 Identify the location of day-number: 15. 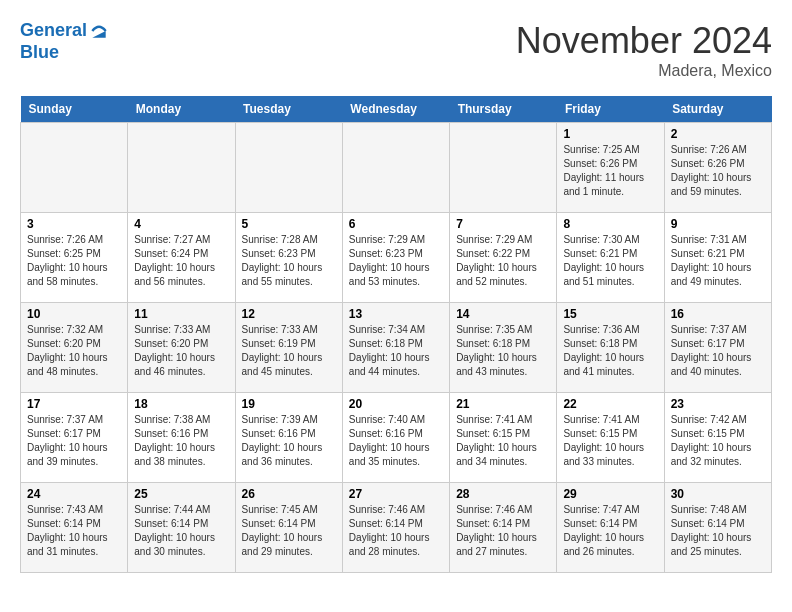
(610, 314).